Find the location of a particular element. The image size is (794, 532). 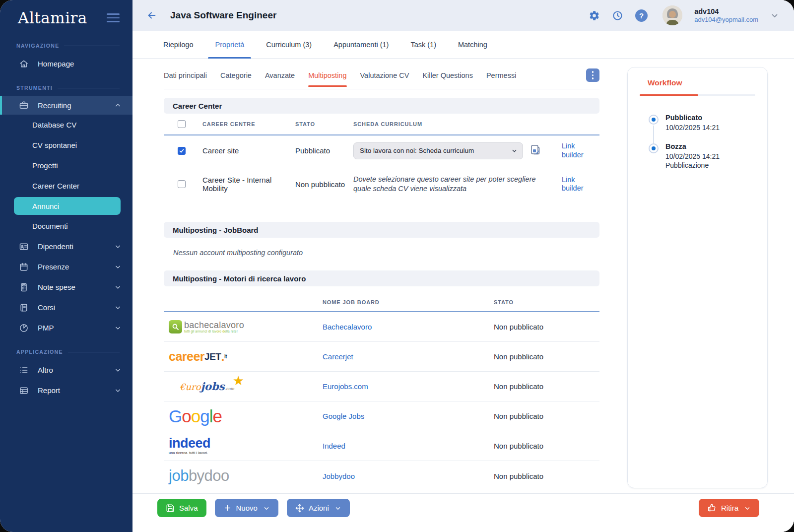

withdraw-button: Ritira is located at coordinates (729, 508).